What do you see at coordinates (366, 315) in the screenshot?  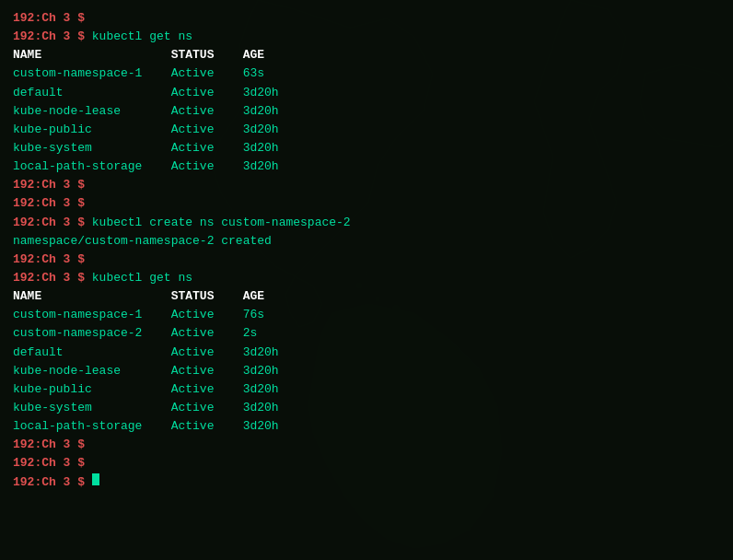 I see `terminal-line: custom-namespace-1 Active 76s` at bounding box center [366, 315].